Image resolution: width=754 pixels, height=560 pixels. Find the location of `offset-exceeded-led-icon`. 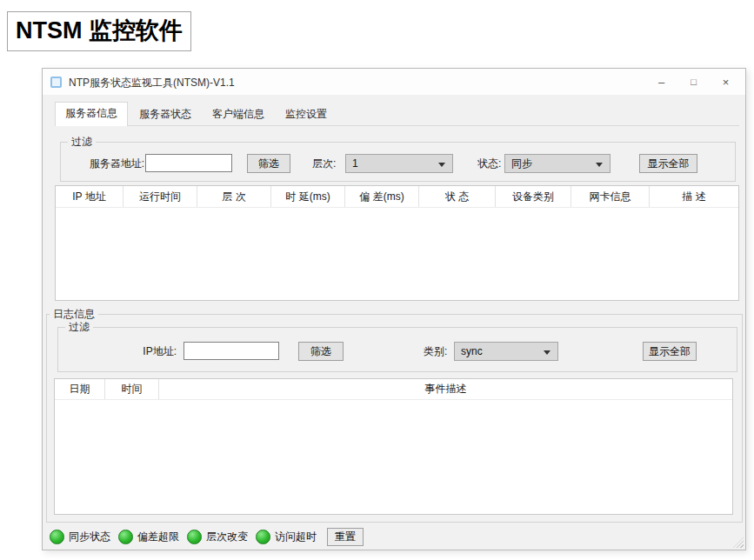

offset-exceeded-led-icon is located at coordinates (125, 537).